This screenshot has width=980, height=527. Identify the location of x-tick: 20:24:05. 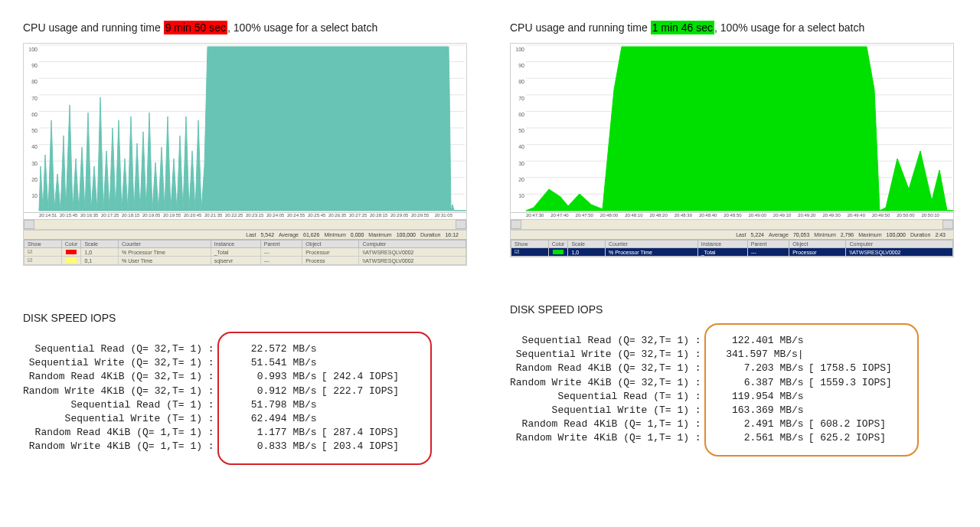
(276, 215).